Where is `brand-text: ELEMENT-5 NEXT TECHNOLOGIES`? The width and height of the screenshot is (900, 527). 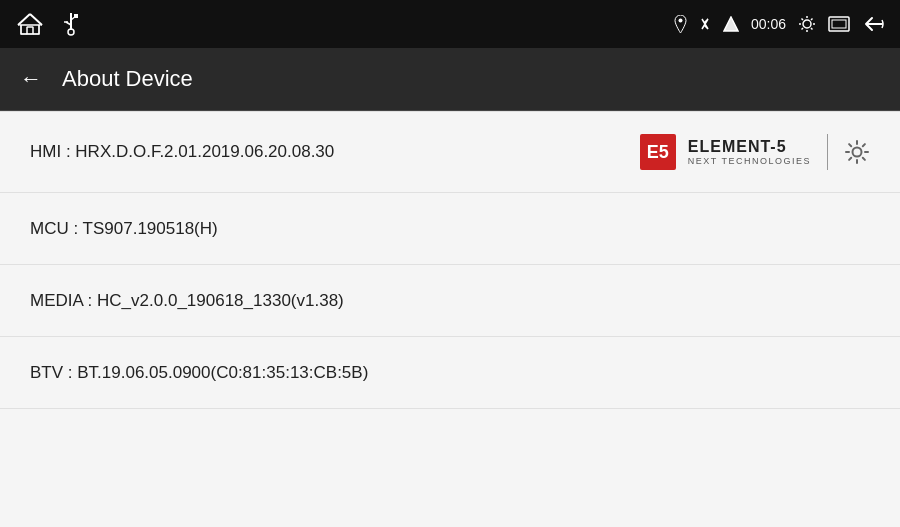 brand-text: ELEMENT-5 NEXT TECHNOLOGIES is located at coordinates (750, 152).